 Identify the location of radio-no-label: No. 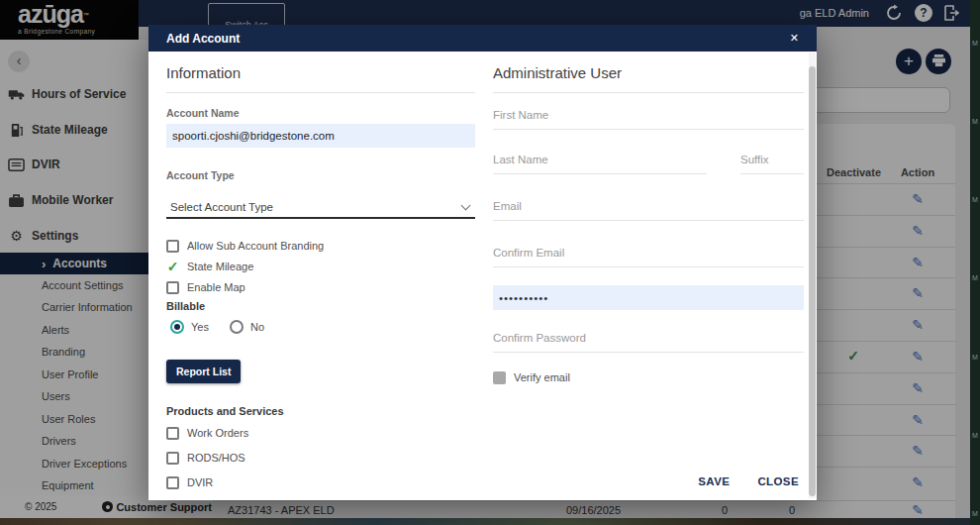
(257, 327).